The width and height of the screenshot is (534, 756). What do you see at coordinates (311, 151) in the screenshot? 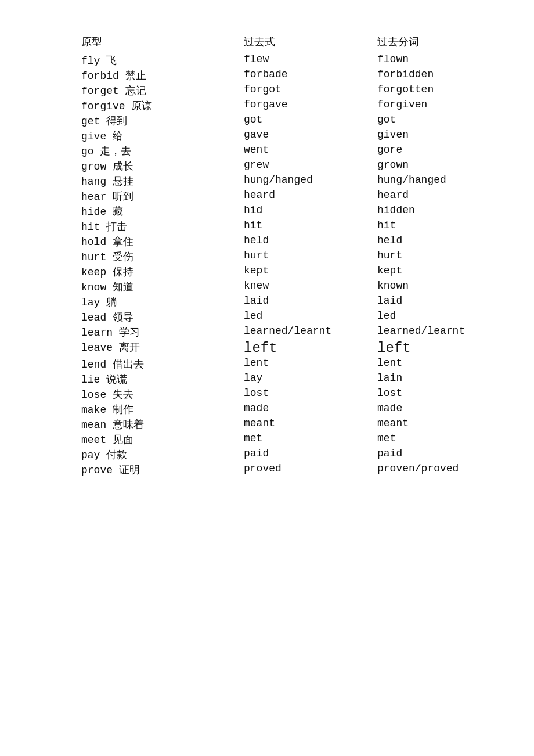
I see `cell-past-tense: went` at bounding box center [311, 151].